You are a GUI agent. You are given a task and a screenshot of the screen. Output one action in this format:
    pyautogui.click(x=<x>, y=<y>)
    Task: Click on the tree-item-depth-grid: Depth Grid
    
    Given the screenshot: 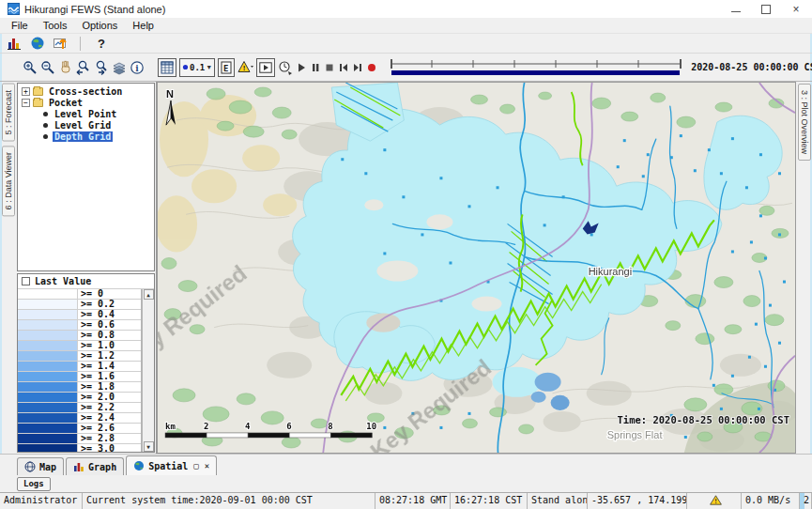 What is the action you would take?
    pyautogui.click(x=86, y=136)
    